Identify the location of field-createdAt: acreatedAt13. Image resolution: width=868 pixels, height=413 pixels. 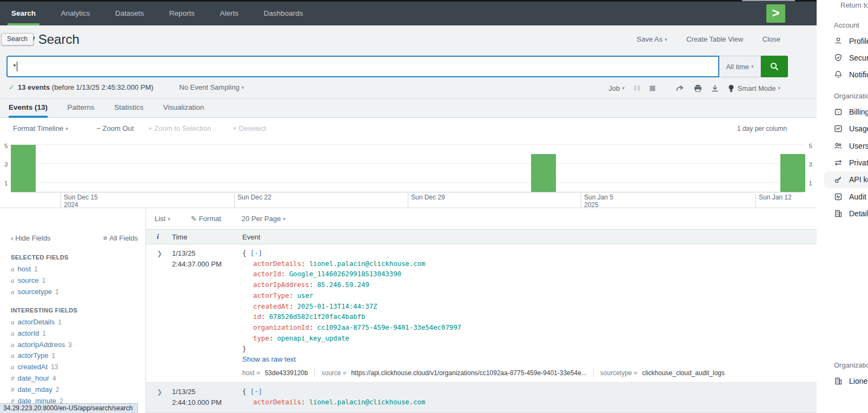
(77, 368).